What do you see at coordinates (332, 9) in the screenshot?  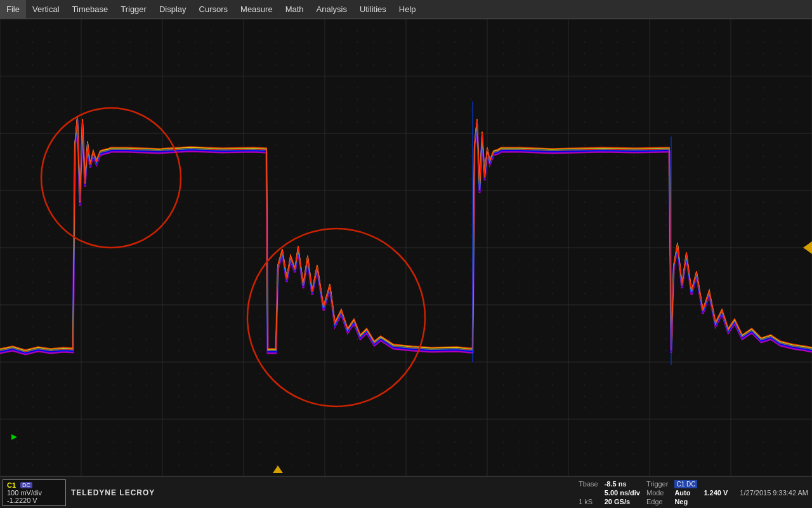 I see `menu-analysis: Analysis` at bounding box center [332, 9].